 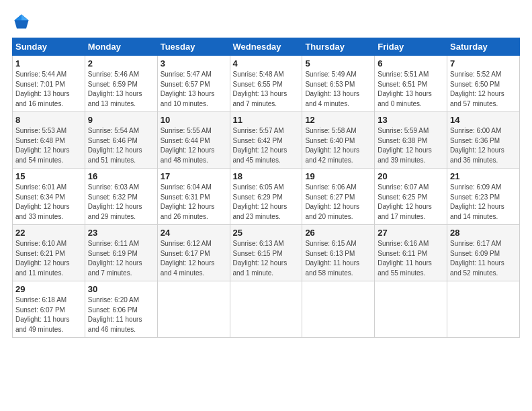 What do you see at coordinates (121, 259) in the screenshot?
I see `day-detail: Sunrise: 6:11 AM Sunset: 6:19 PM Dayligh…` at bounding box center [121, 259].